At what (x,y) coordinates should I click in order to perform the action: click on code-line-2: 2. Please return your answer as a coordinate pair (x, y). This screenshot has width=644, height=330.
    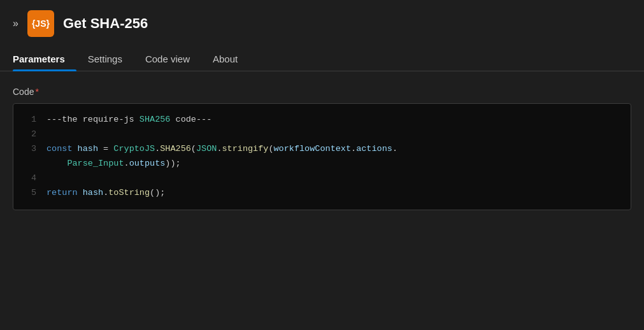
    Looking at the image, I should click on (322, 135).